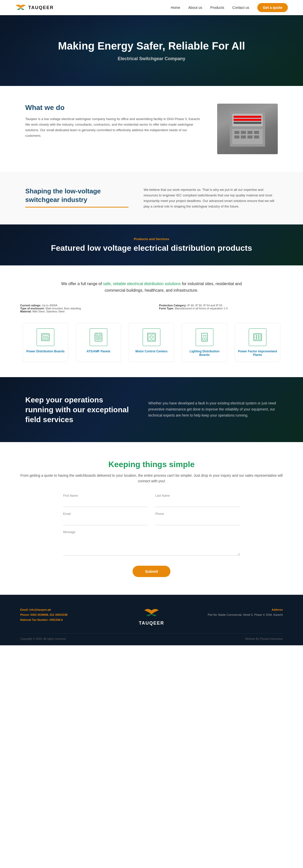  What do you see at coordinates (247, 129) in the screenshot?
I see `switchboard-image` at bounding box center [247, 129].